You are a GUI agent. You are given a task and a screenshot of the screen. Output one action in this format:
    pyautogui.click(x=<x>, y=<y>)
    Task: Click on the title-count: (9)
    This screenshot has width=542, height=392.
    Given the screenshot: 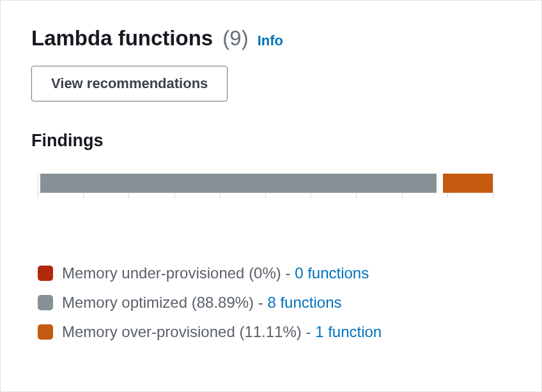 What is the action you would take?
    pyautogui.click(x=235, y=38)
    